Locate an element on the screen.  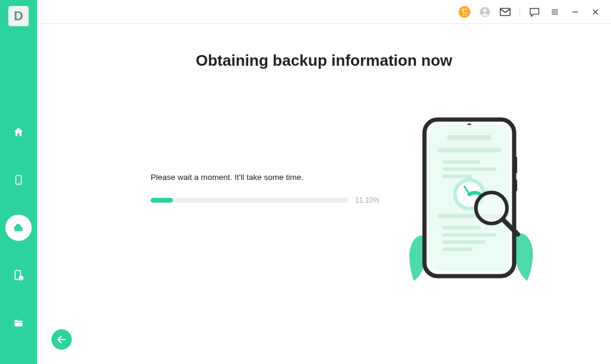
wait-text: Please wait a moment. It'll take some ti… is located at coordinates (270, 177).